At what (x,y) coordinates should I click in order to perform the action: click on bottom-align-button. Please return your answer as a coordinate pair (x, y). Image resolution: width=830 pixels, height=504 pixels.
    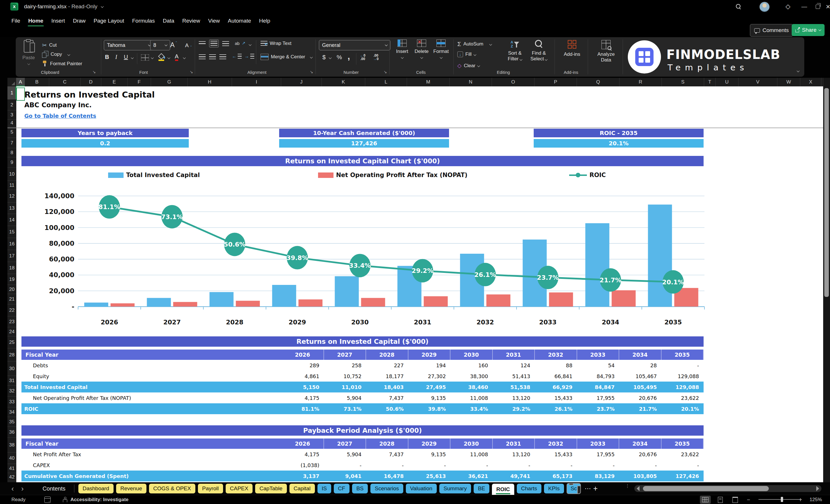
    Looking at the image, I should click on (226, 44).